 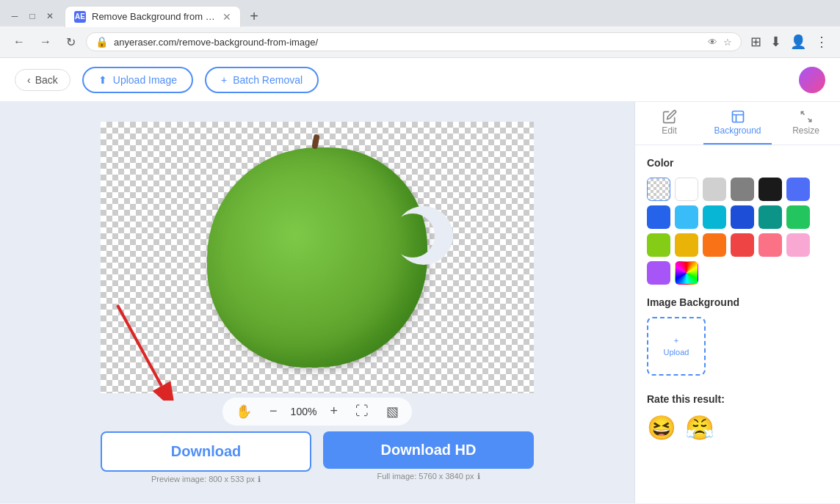 What do you see at coordinates (737, 428) in the screenshot?
I see `emoji-row: 😆 😤` at bounding box center [737, 428].